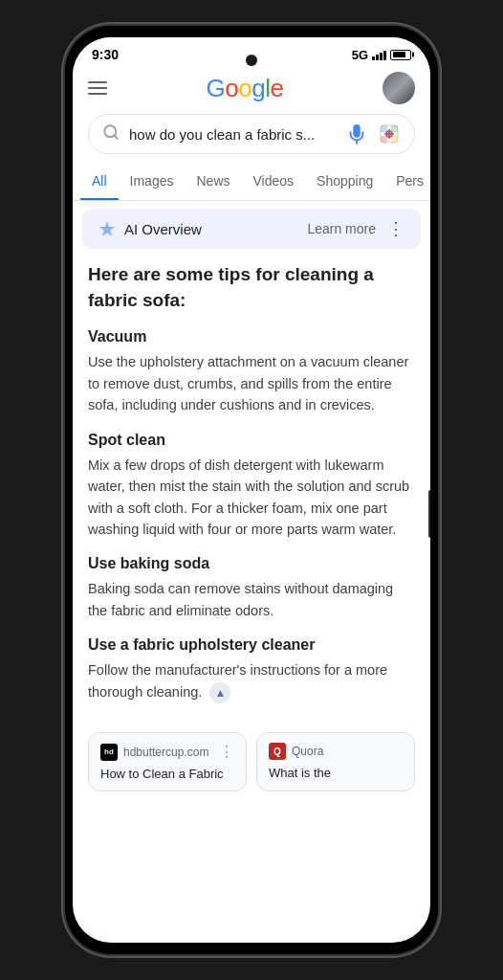  Describe the element at coordinates (167, 752) in the screenshot. I see `source-card-header-1: hd hdbuttercup.com ⋮` at that location.